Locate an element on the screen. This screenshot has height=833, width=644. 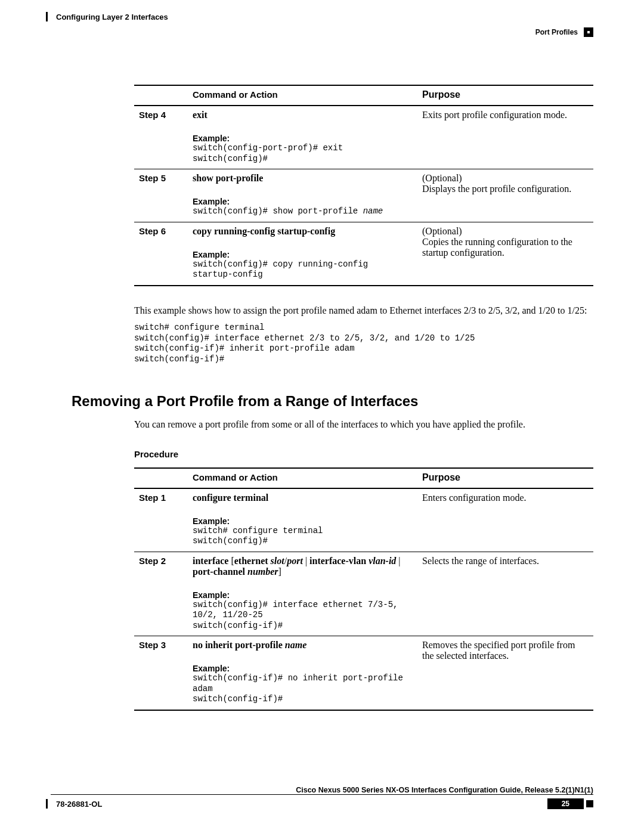
cmd-bold: no inherit port-profile is located at coordinates (237, 645).